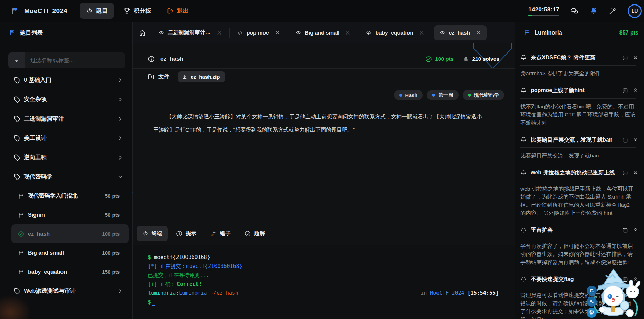 This screenshot has width=644, height=319. Describe the element at coordinates (544, 15) in the screenshot. I see `timer-progressbar` at that location.